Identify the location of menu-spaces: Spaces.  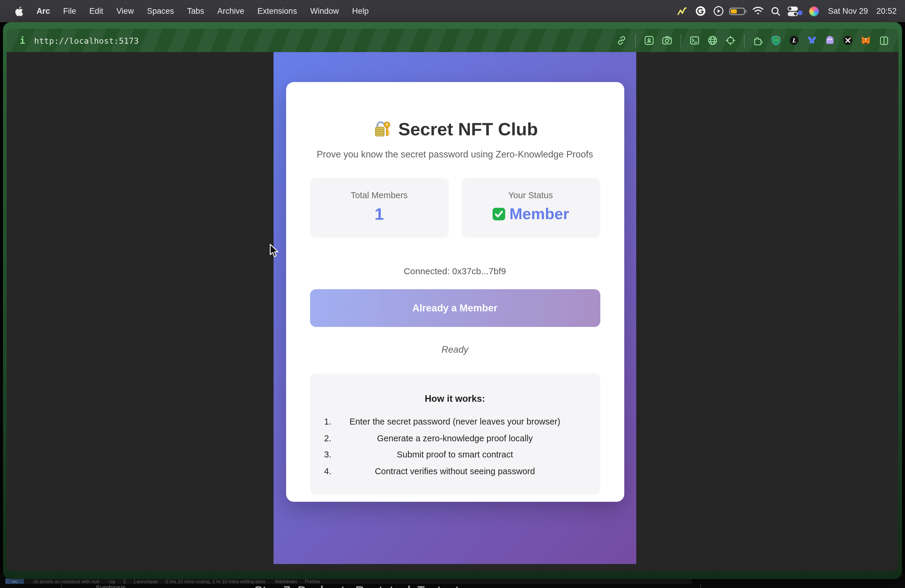
(160, 11).